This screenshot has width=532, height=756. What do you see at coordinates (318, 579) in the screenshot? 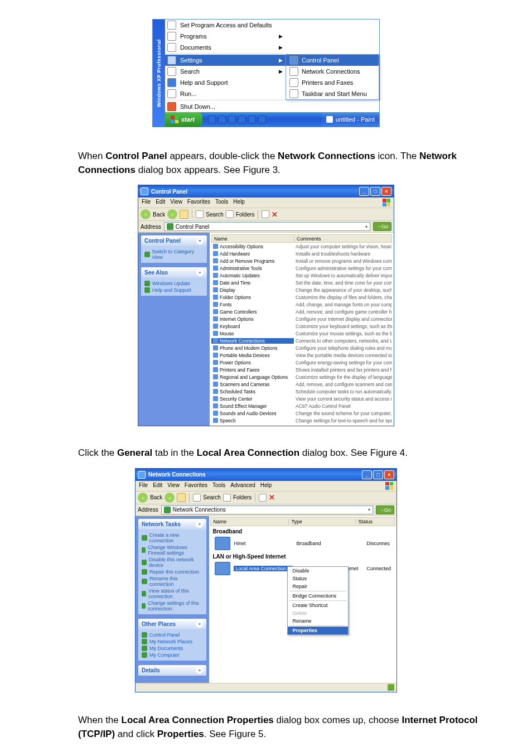
I see `context-menu-item: Status` at bounding box center [318, 579].